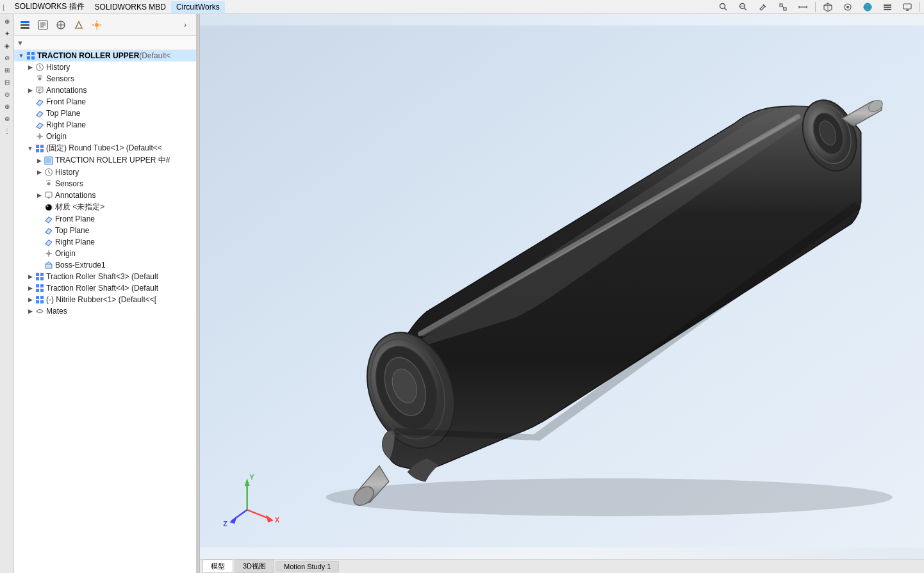 The image size is (924, 573). What do you see at coordinates (7, 58) in the screenshot?
I see `left-tool-4: ⊘` at bounding box center [7, 58].